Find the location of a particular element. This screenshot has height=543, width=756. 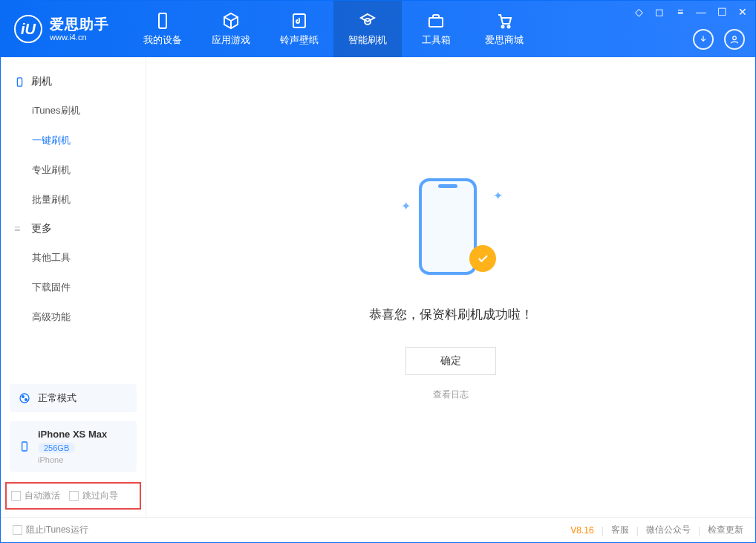

version-label: V8.16 is located at coordinates (582, 530).